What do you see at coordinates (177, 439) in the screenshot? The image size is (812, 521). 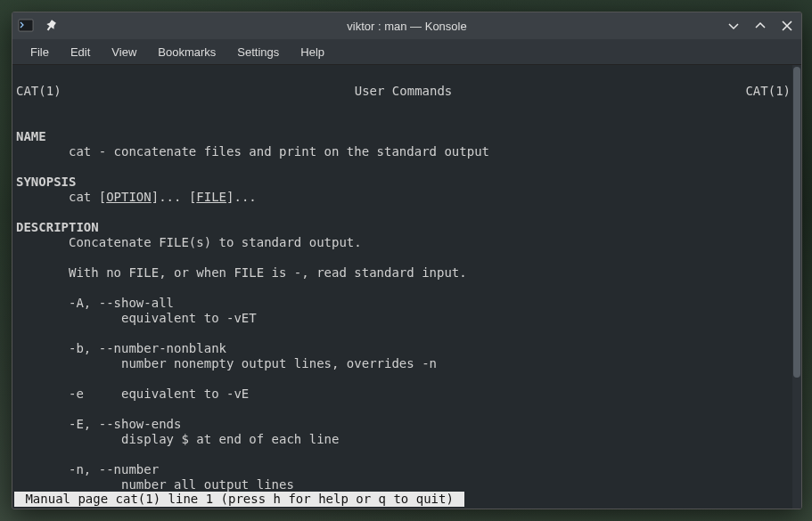 I see `opt-E-body: display $ at end of each line` at bounding box center [177, 439].